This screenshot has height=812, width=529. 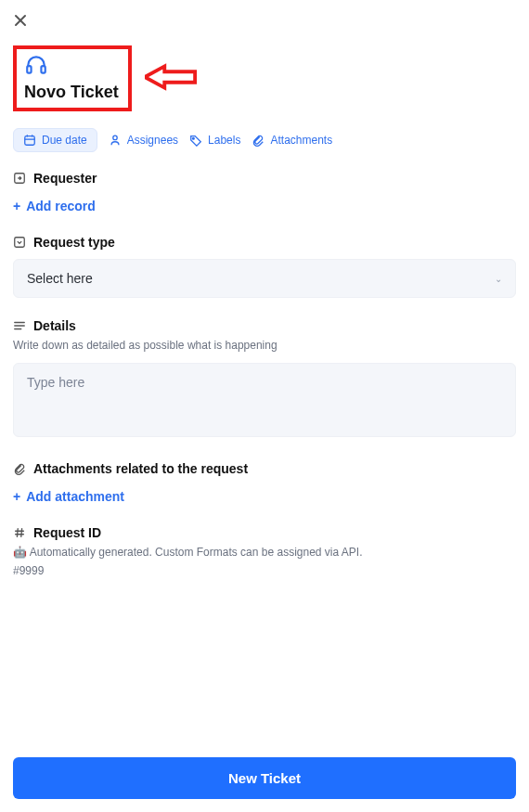 What do you see at coordinates (20, 22) in the screenshot?
I see `close-icon` at bounding box center [20, 22].